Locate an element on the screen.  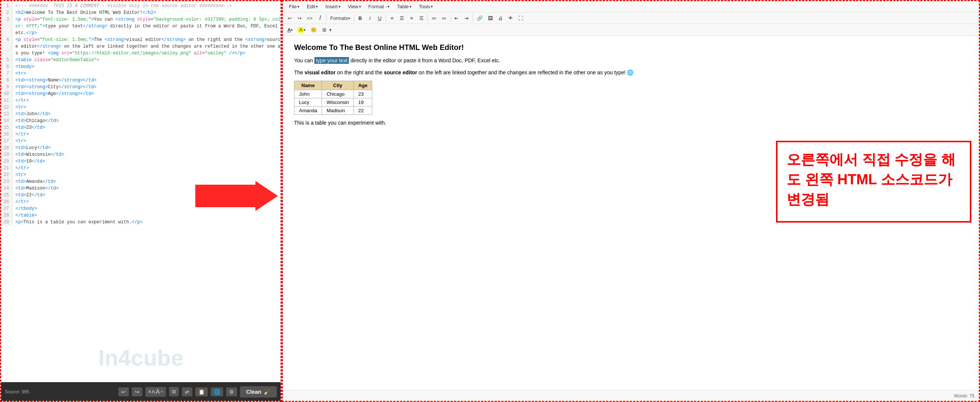
align-left-button: ≡ is located at coordinates (392, 18).